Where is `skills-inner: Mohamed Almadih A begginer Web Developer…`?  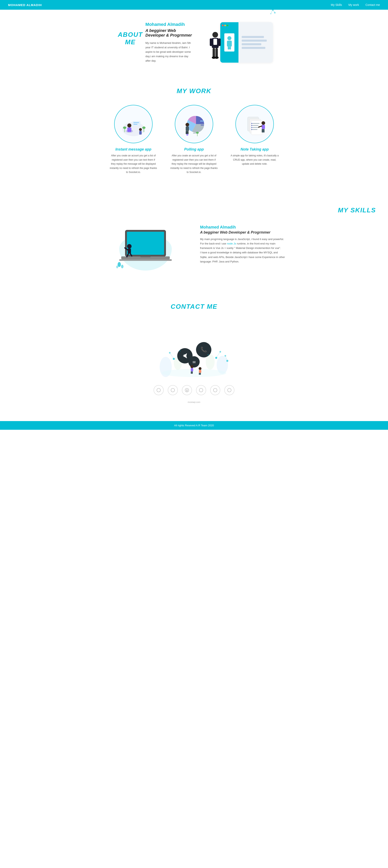
skills-inner: Mohamed Almadih A begginer Web Developer… is located at coordinates (194, 244).